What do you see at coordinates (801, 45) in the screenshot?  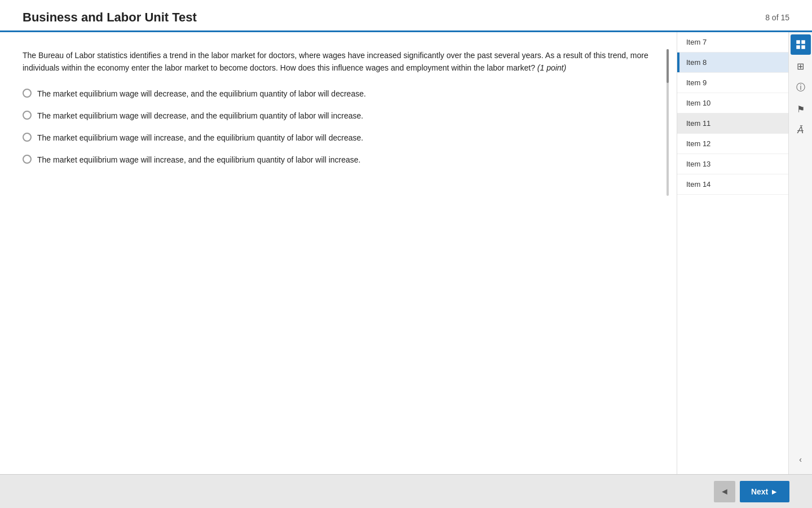 I see `expand-icon` at bounding box center [801, 45].